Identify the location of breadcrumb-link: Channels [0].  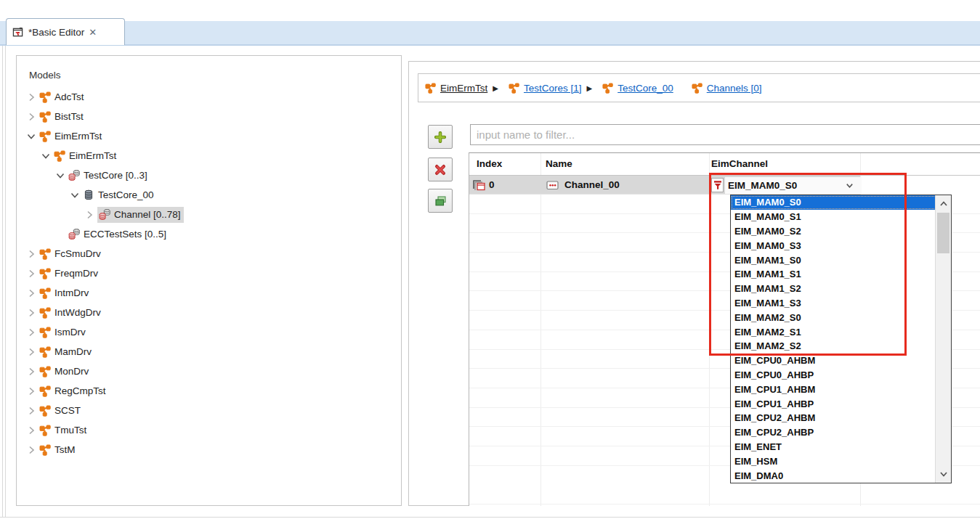
(734, 89).